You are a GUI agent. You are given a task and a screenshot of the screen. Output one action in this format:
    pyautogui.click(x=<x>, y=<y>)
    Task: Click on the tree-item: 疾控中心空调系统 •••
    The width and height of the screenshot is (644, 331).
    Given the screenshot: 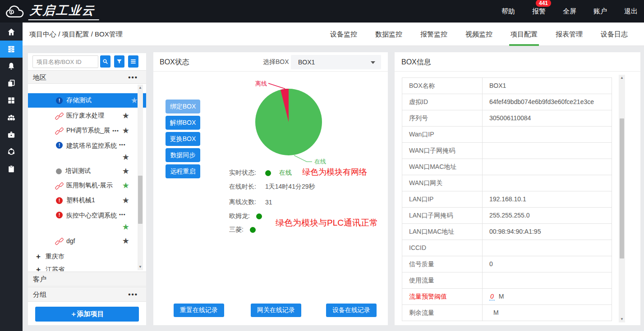 What is the action you would take?
    pyautogui.click(x=83, y=221)
    